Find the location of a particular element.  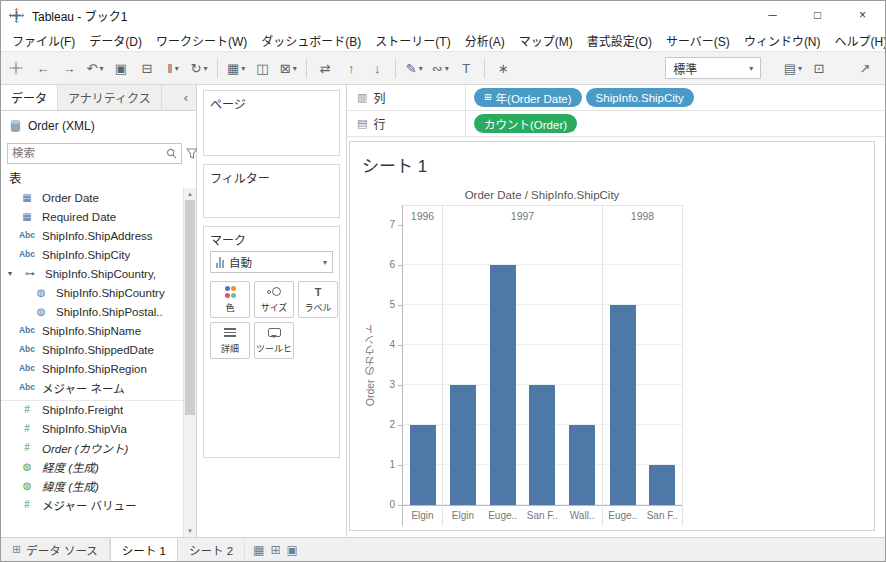

presentation-mode-button: ⊡ is located at coordinates (819, 68).